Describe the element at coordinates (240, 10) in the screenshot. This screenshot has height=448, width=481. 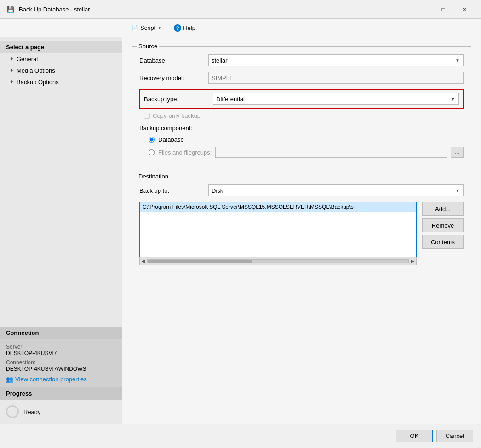
I see `titlebar: 💾 Back Up Database - stellar — □ ✕` at that location.